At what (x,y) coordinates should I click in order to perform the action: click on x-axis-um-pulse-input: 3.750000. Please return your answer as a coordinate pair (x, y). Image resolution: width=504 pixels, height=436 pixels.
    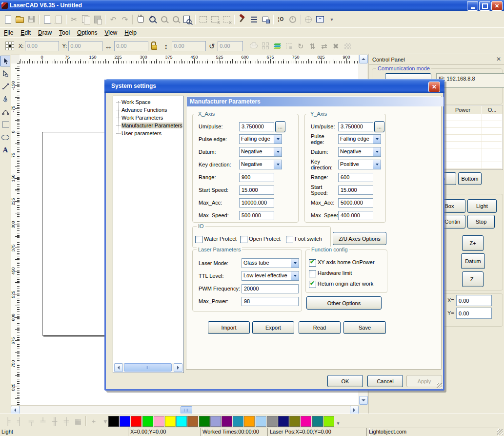
    Looking at the image, I should click on (257, 127).